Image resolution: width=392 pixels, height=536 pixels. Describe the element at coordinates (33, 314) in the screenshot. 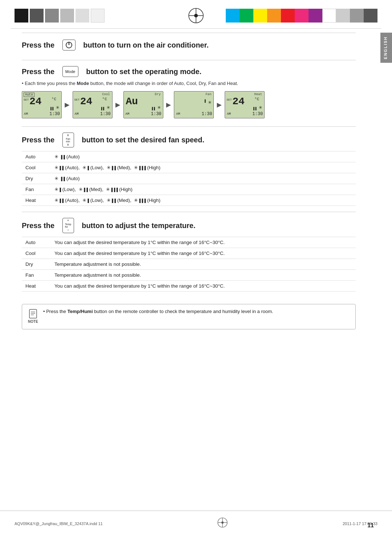

I see `note-document-icon` at that location.